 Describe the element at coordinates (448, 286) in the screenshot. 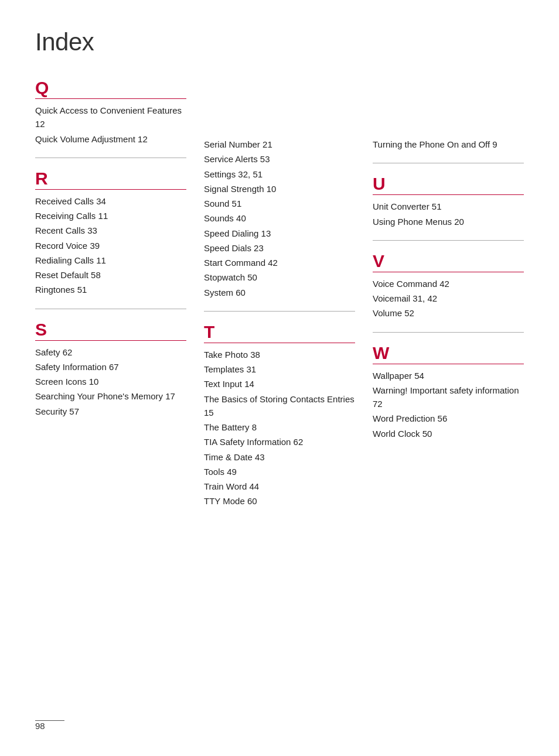

I see `section-v: V Voice Command 42 Voicemail 31, 42 Volu…` at that location.